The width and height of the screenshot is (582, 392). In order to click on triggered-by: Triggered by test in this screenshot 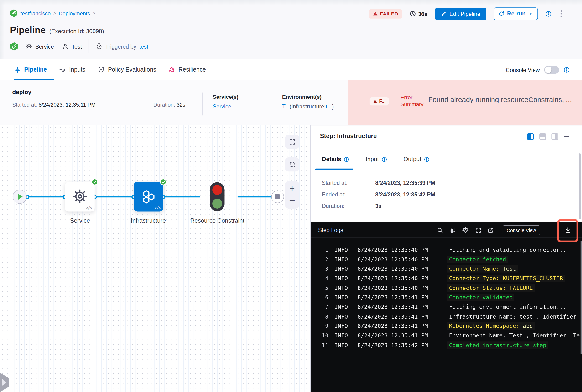, I will do `click(122, 46)`.